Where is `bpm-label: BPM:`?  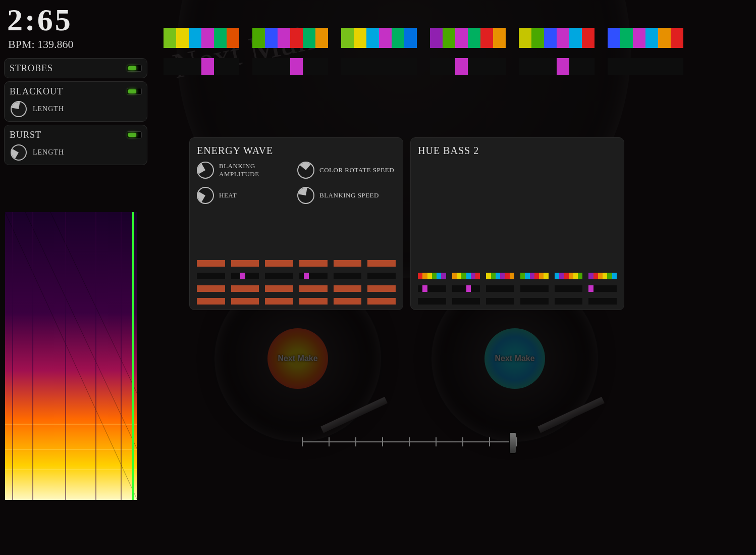
bpm-label: BPM: is located at coordinates (21, 44).